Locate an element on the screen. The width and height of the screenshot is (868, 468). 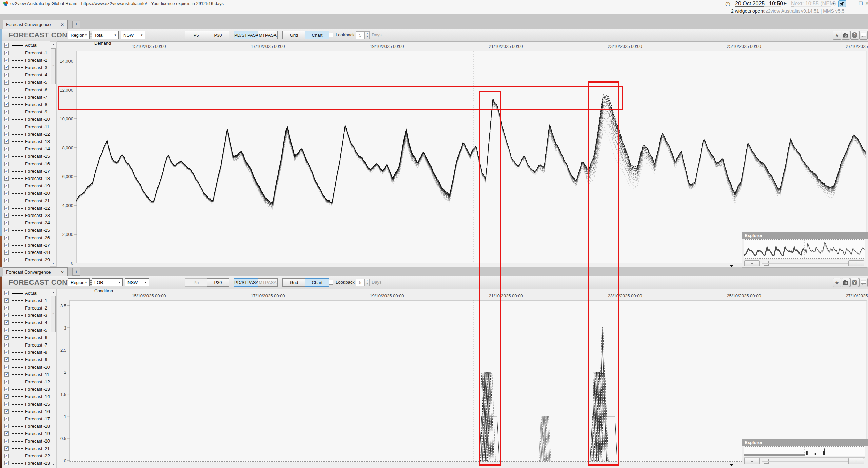
scroll-down-arrow-icon: ▼ is located at coordinates (53, 465).